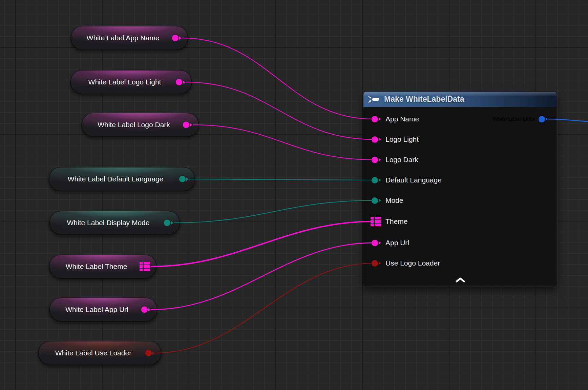 This screenshot has width=588, height=390. Describe the element at coordinates (402, 119) in the screenshot. I see `pin-label: App Name` at that location.